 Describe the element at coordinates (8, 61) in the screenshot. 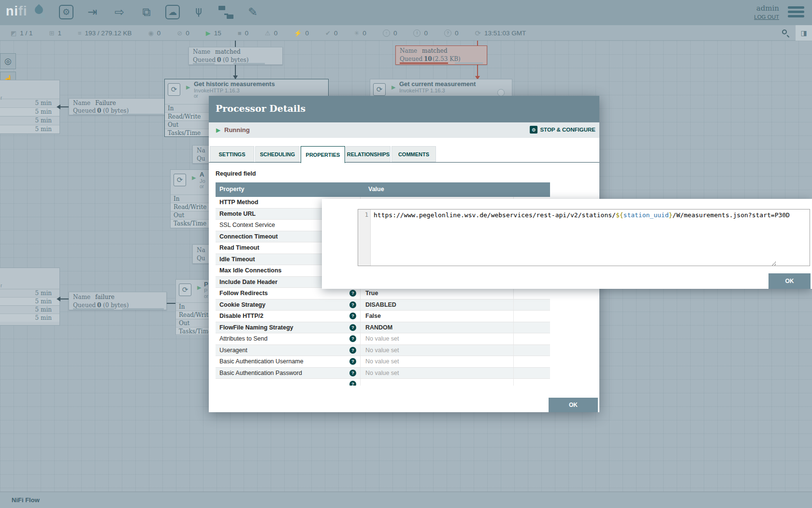

I see `compass-icon: ◎` at that location.